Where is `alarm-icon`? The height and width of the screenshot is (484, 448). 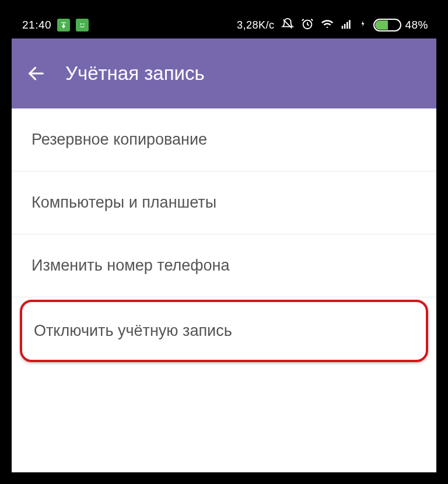
alarm-icon is located at coordinates (307, 26).